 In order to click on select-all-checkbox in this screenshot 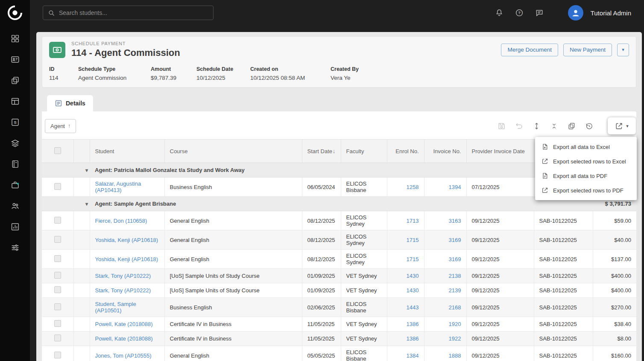, I will do `click(58, 151)`.